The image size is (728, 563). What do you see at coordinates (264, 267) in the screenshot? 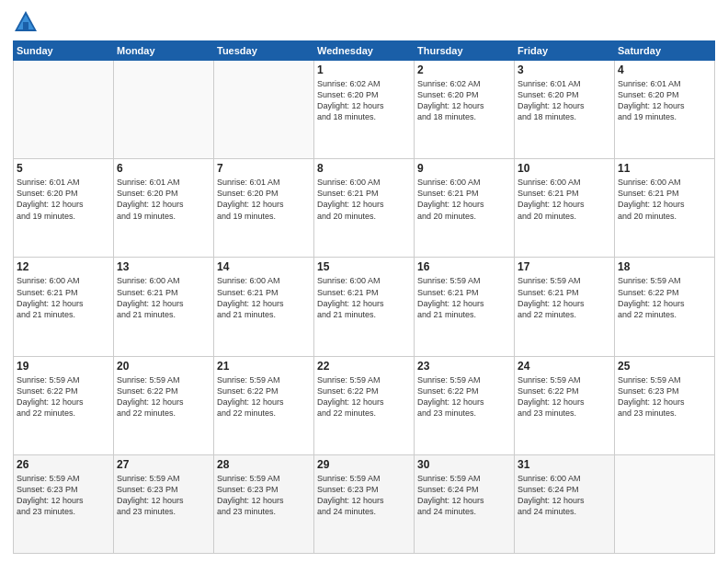
I see `day-number: 14` at bounding box center [264, 267].